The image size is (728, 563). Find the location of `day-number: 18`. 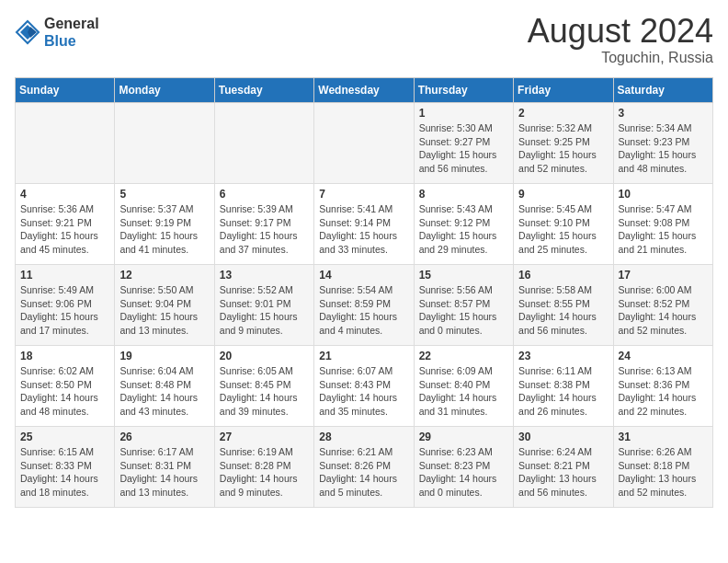

day-number: 18 is located at coordinates (64, 356).